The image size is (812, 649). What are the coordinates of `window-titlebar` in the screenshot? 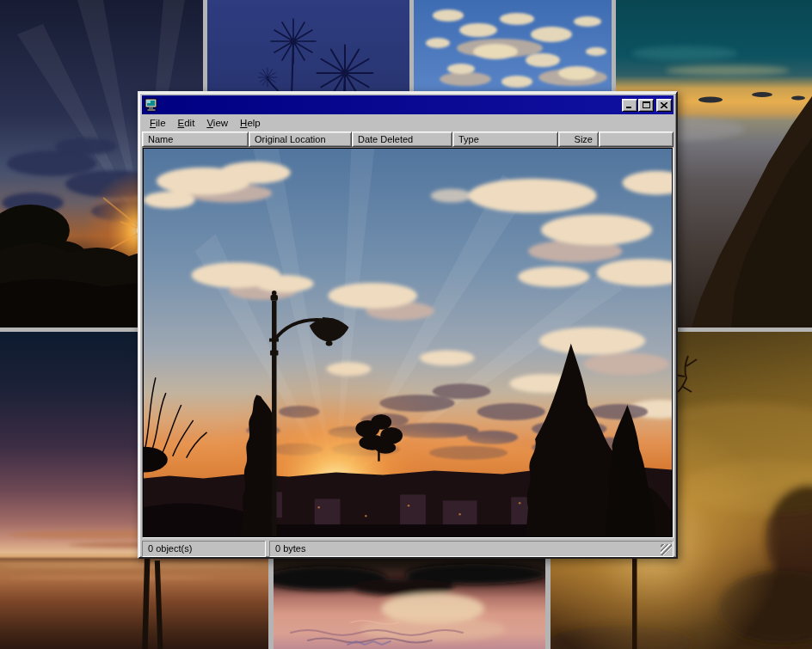 It's located at (408, 105).